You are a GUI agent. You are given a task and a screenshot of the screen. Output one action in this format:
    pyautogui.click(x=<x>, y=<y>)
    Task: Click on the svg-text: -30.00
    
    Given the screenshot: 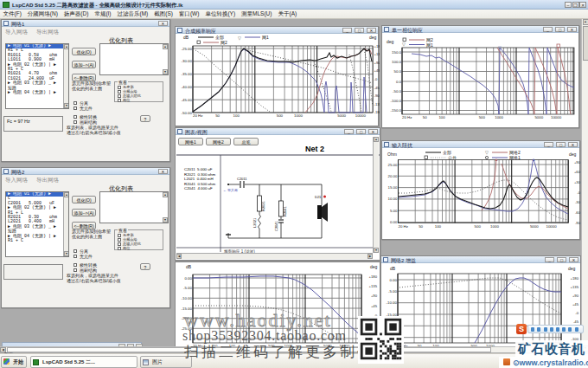 What is the action you would take?
    pyautogui.click(x=187, y=61)
    